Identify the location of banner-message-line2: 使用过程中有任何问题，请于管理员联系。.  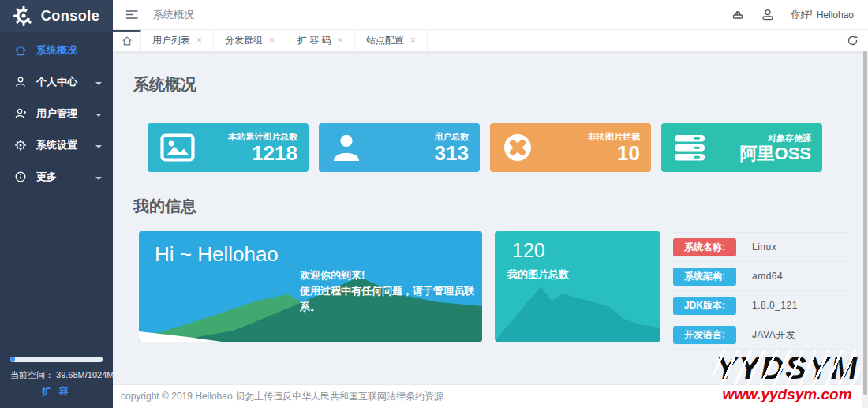
(391, 299).